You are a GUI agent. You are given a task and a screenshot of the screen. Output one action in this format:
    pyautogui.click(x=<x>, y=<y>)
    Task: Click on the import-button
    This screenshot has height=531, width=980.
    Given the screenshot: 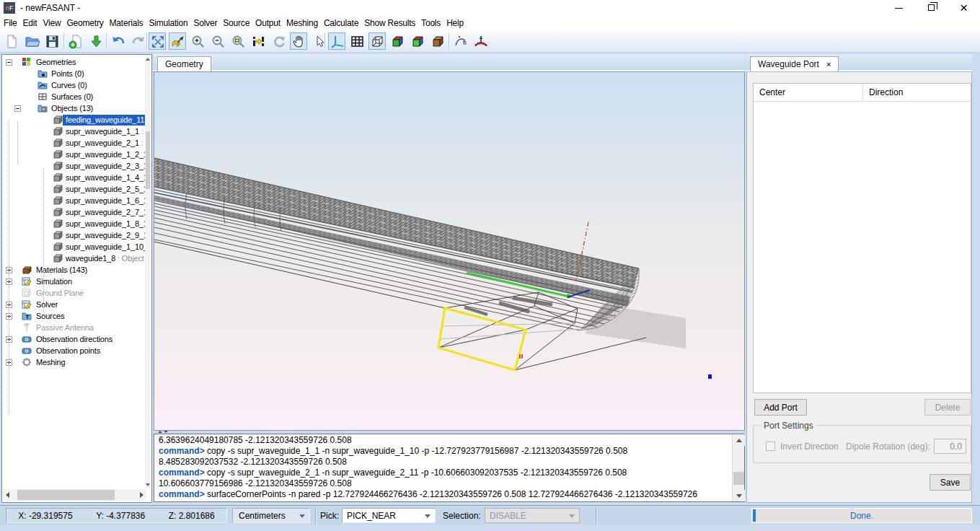 What is the action you would take?
    pyautogui.click(x=96, y=41)
    